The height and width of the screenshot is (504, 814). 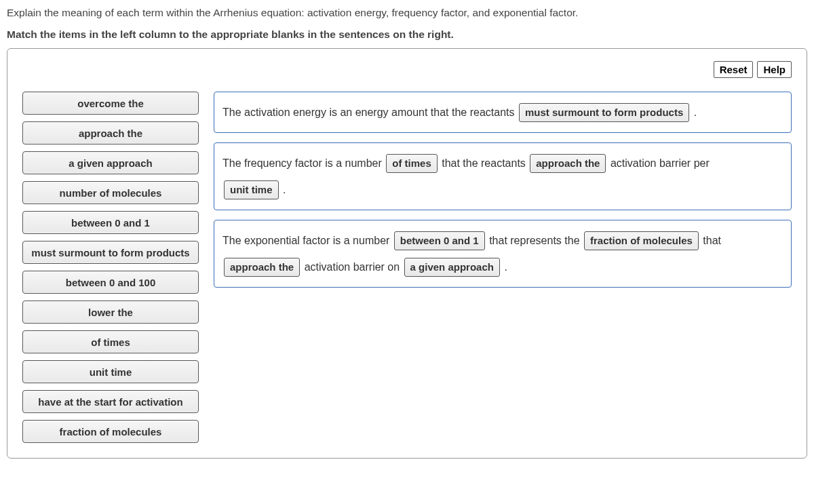 I want to click on sentence-text: that represents the, so click(x=535, y=240).